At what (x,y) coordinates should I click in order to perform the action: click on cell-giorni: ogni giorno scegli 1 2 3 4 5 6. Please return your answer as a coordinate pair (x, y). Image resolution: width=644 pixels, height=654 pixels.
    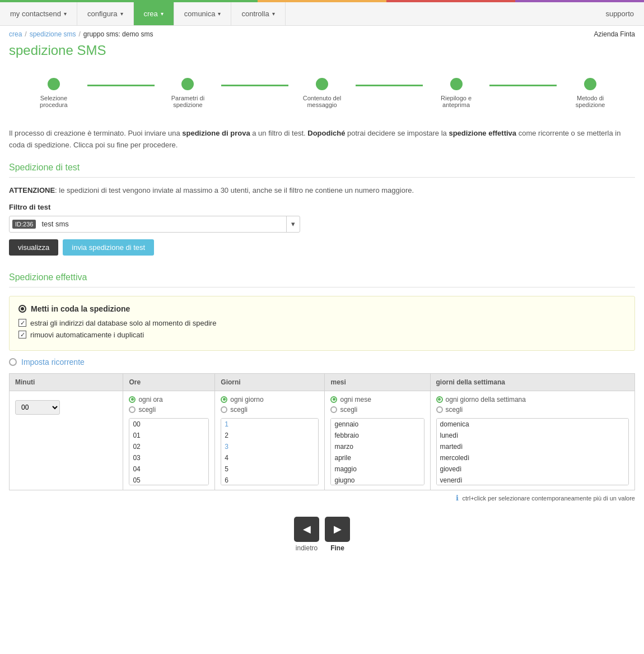
    Looking at the image, I should click on (270, 440).